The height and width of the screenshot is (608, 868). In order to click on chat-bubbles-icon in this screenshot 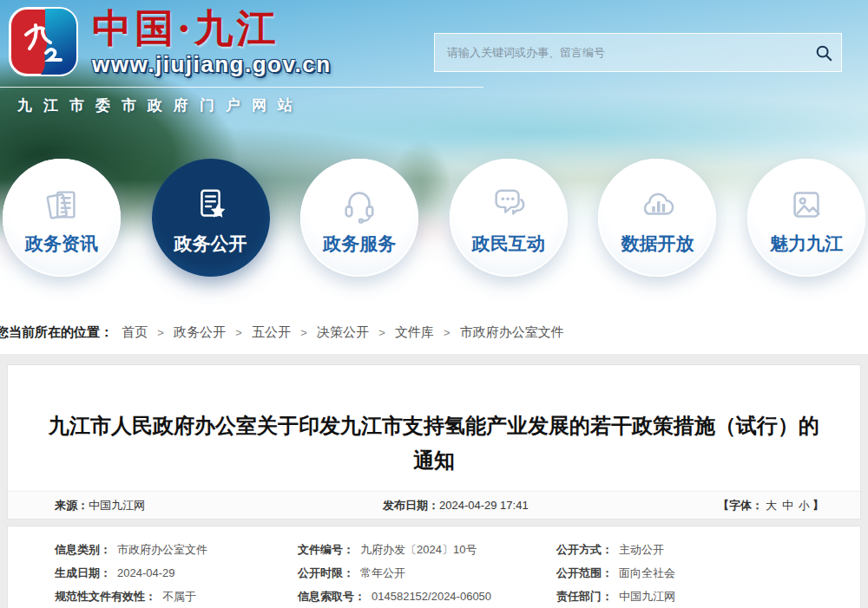, I will do `click(509, 202)`.